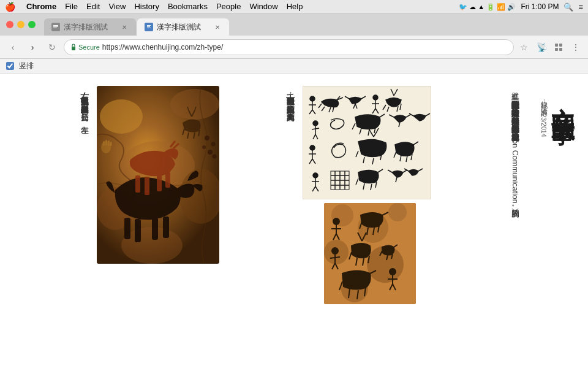  I want to click on tab-1-label: 漢字排版測試, so click(86, 27).